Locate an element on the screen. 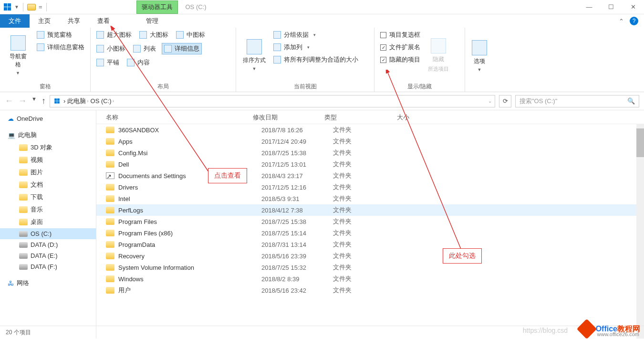  navigation-bar: ← → ▼ ↑ › 此电脑 › OS (C:) › ⌄ ⟳ 搜索"OS (C:)… is located at coordinates (322, 101).